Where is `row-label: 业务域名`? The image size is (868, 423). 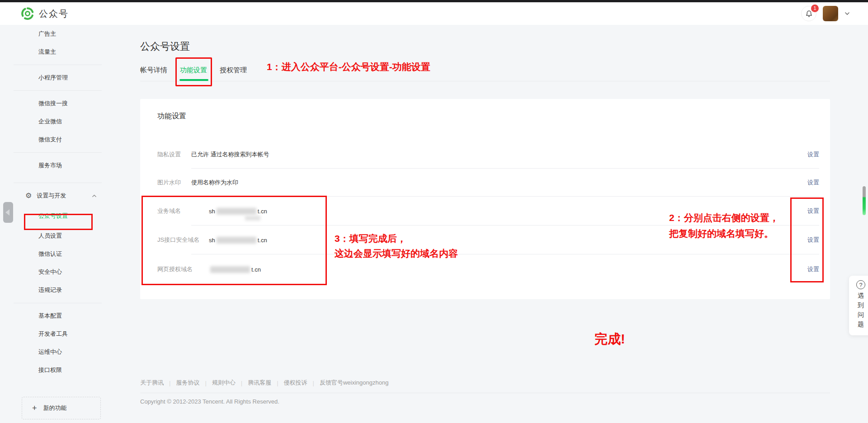 row-label: 业务域名 is located at coordinates (183, 211).